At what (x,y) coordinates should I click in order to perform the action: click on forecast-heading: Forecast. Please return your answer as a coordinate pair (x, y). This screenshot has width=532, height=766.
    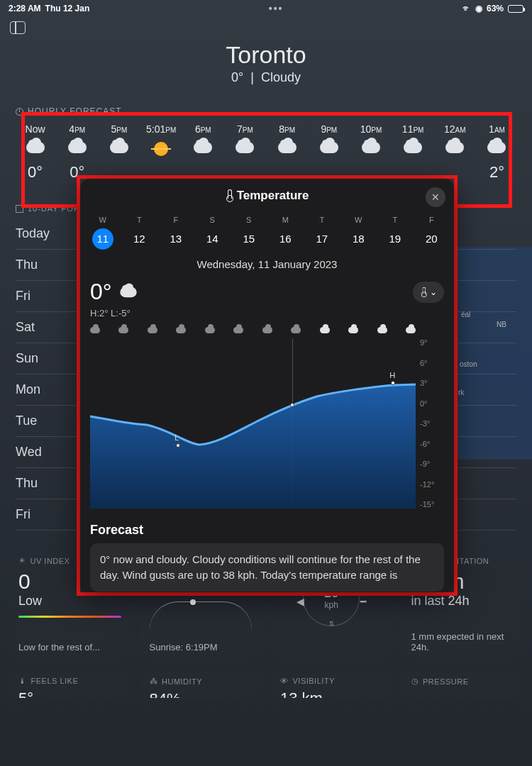
    Looking at the image, I should click on (267, 529).